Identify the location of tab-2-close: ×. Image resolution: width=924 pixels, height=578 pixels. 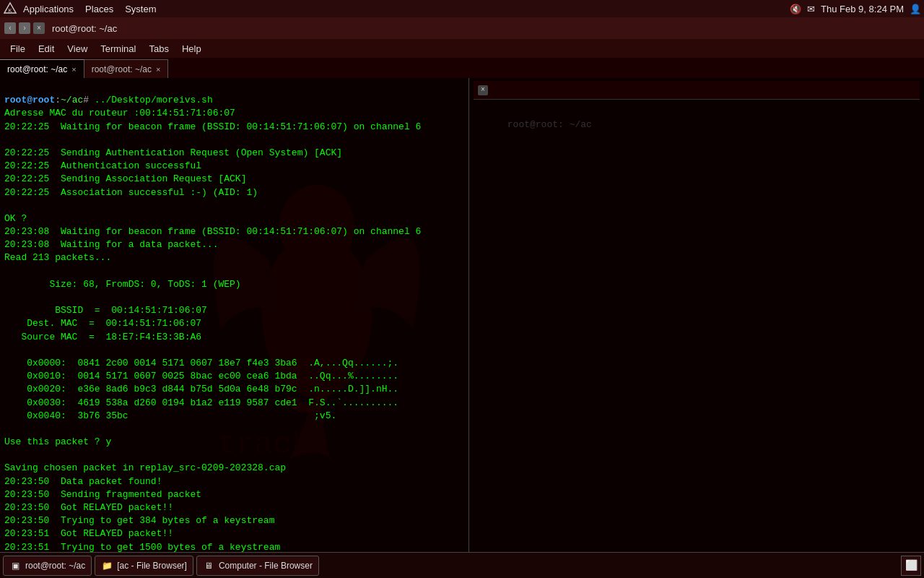
(158, 69).